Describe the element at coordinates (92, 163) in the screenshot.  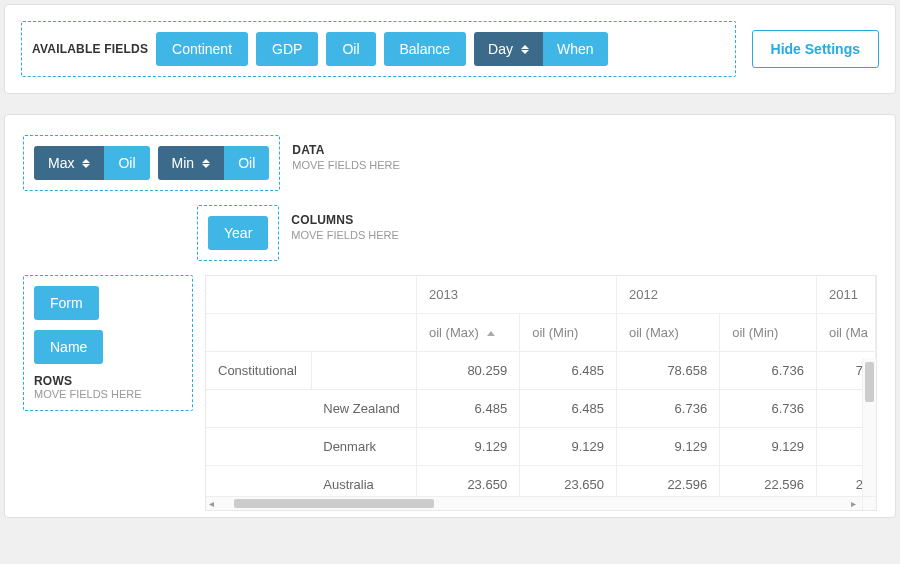
I see `data-item-max-oil: Max Oil` at that location.